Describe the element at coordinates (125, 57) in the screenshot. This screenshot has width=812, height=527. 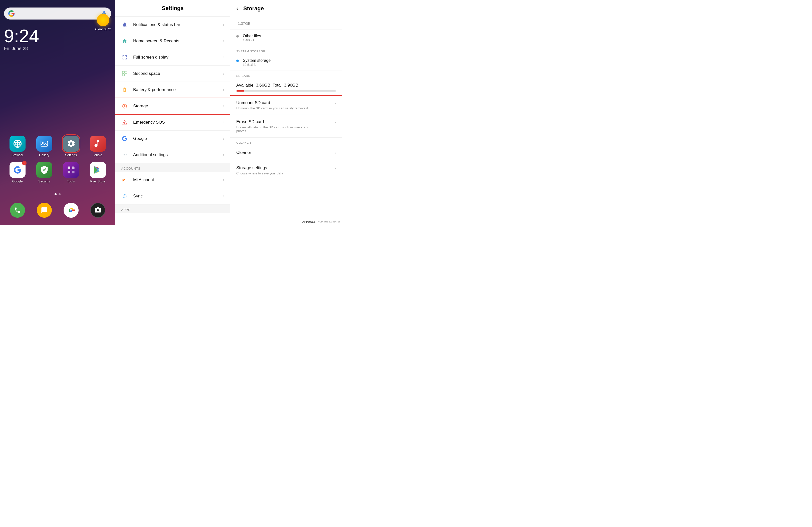
I see `fullscreen-icon` at that location.